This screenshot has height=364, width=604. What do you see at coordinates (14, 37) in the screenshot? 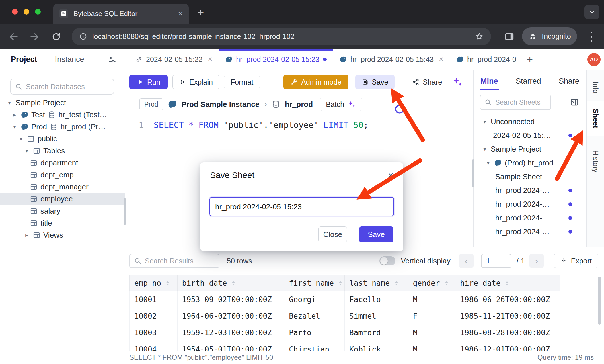
I see `back-icon` at bounding box center [14, 37].